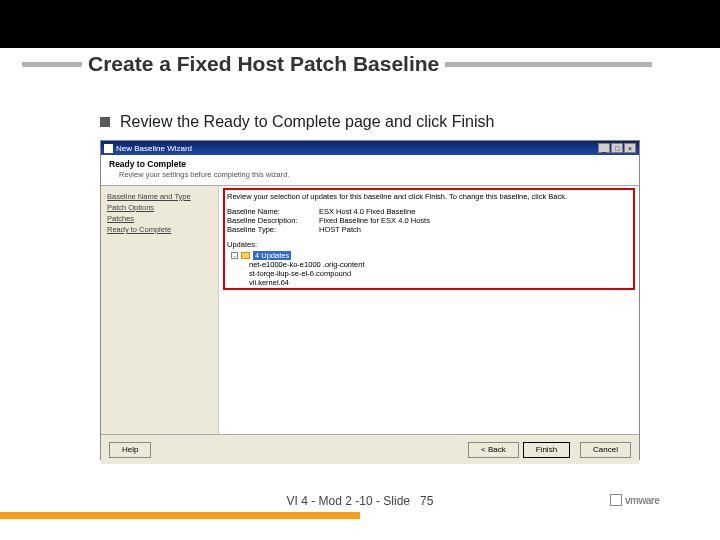 This screenshot has width=720, height=540. What do you see at coordinates (546, 450) in the screenshot?
I see `finish-button: Finish` at bounding box center [546, 450].